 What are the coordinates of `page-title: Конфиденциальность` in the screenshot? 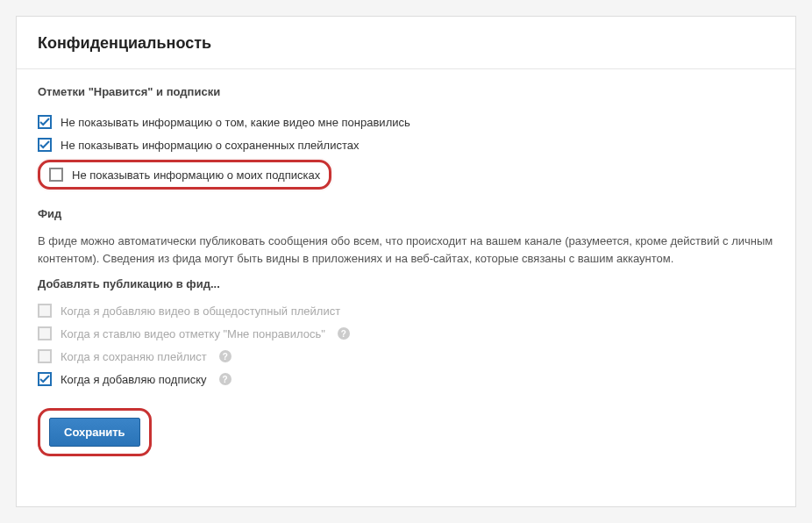 It's located at (406, 44).